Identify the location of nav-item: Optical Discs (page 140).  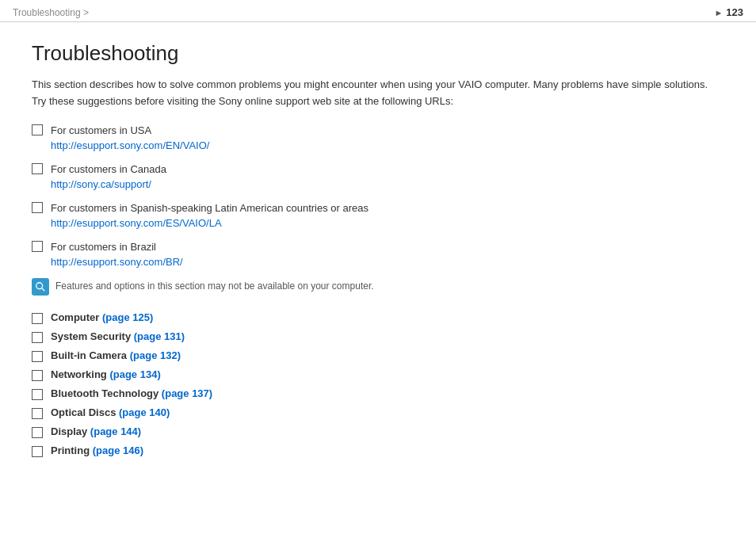
(378, 413).